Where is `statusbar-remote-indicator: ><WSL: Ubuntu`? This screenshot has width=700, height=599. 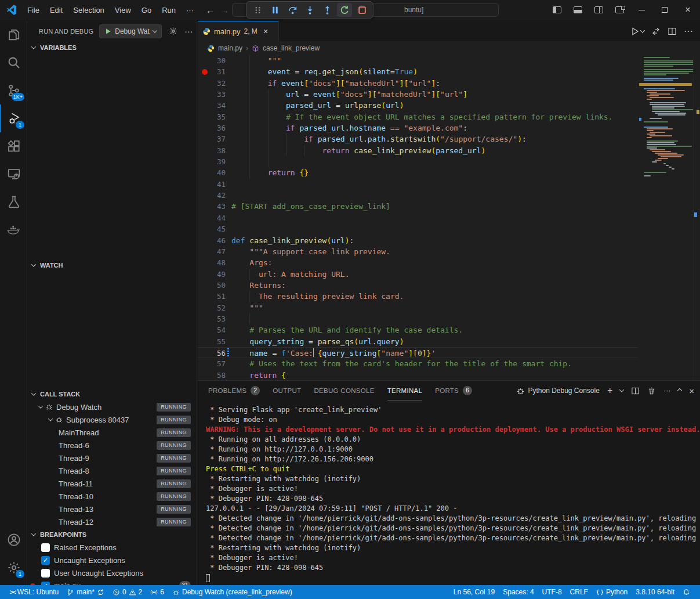 statusbar-remote-indicator: ><WSL: Ubuntu is located at coordinates (34, 592).